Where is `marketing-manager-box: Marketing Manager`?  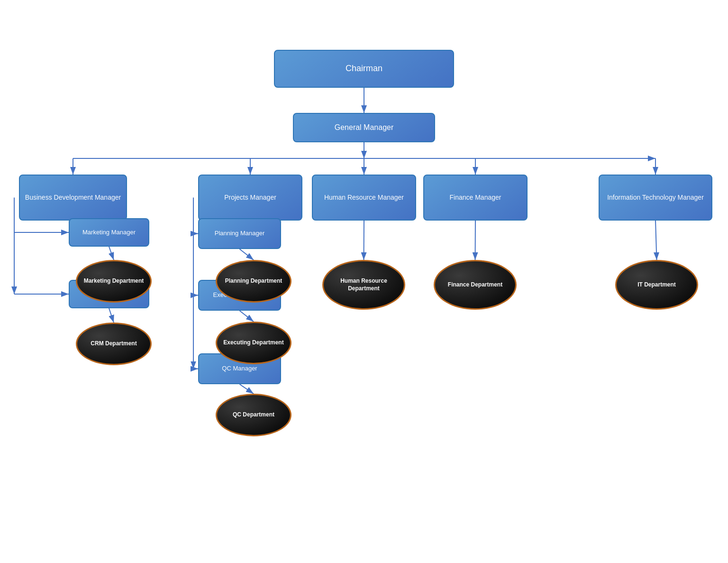
marketing-manager-box: Marketing Manager is located at coordinates (109, 232).